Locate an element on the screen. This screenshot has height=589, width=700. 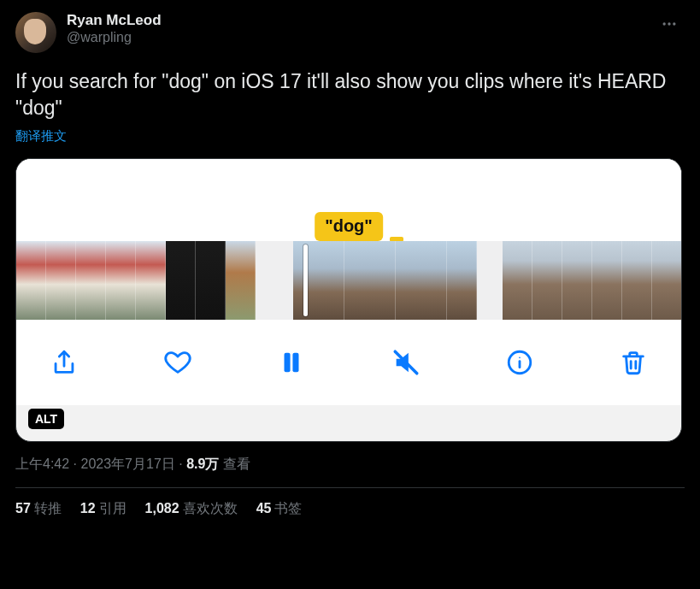
playhead is located at coordinates (306, 280).